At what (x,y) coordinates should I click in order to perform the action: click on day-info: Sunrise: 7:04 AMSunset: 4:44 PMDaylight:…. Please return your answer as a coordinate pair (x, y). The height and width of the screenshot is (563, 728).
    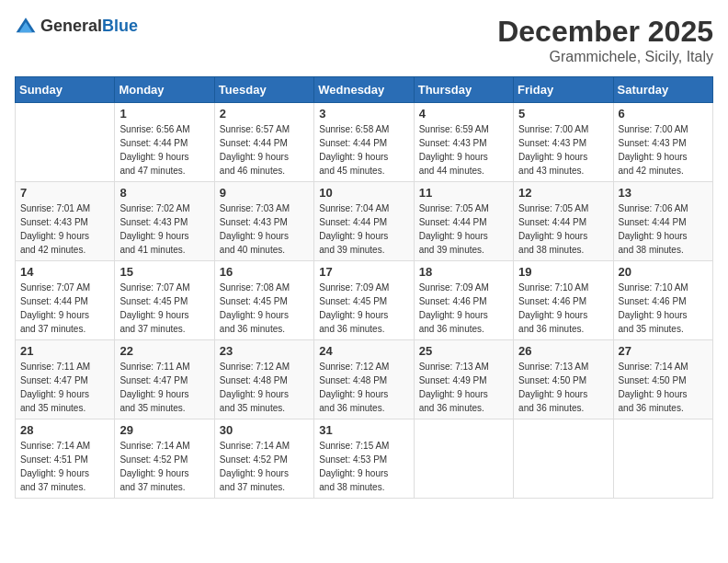
    Looking at the image, I should click on (364, 229).